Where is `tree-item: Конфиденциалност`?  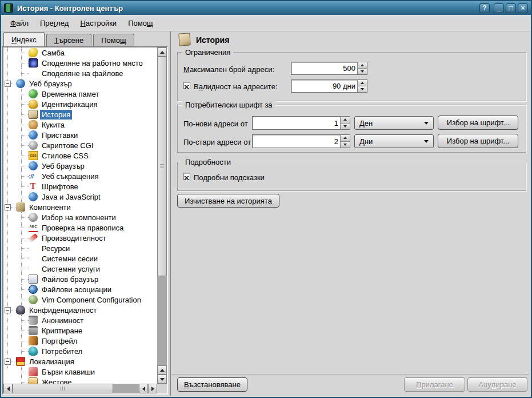 tree-item: Конфиденциалност is located at coordinates (80, 310).